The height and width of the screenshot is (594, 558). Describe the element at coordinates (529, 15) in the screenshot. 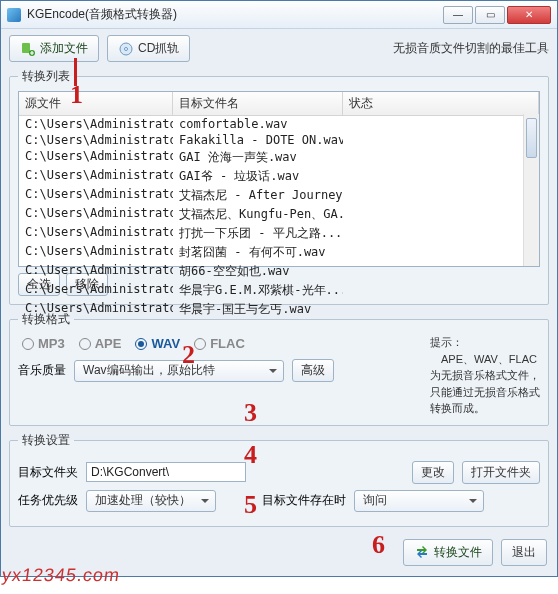

I see `close-button: ✕` at that location.